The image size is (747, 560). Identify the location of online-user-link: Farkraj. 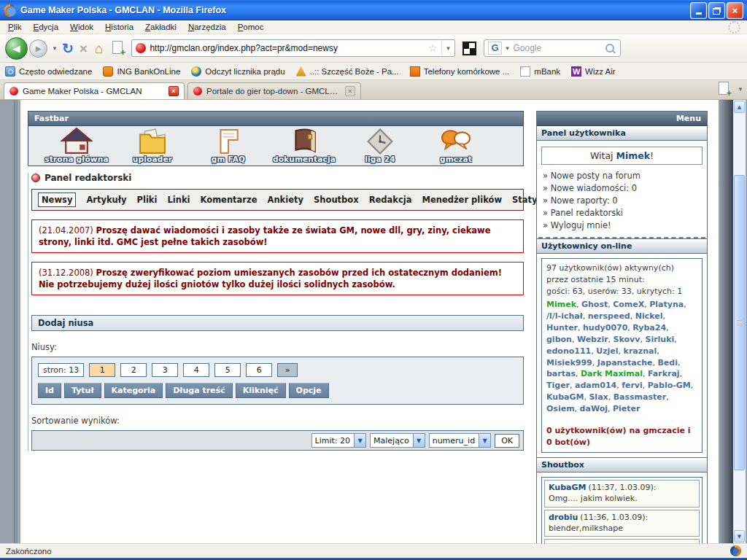
(665, 373).